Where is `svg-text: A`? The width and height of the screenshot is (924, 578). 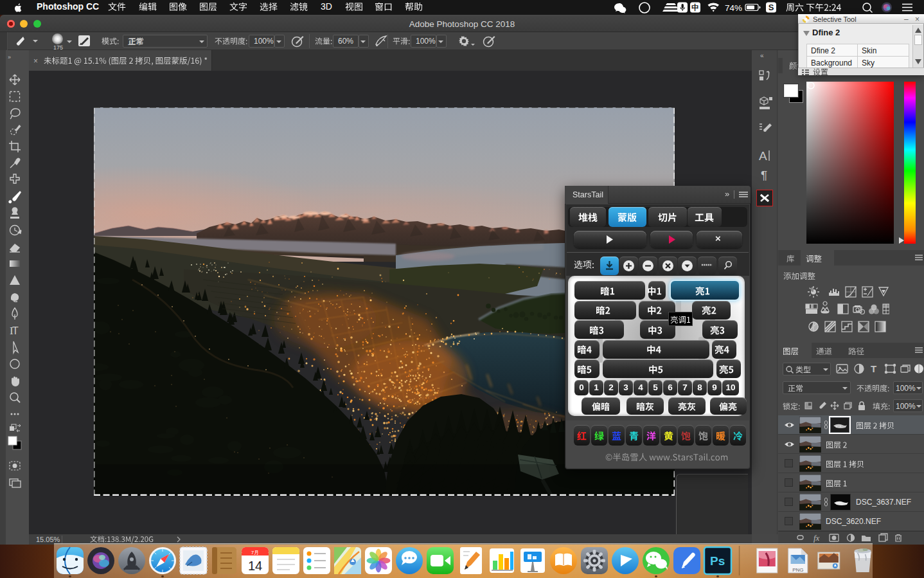
svg-text: A is located at coordinates (763, 156).